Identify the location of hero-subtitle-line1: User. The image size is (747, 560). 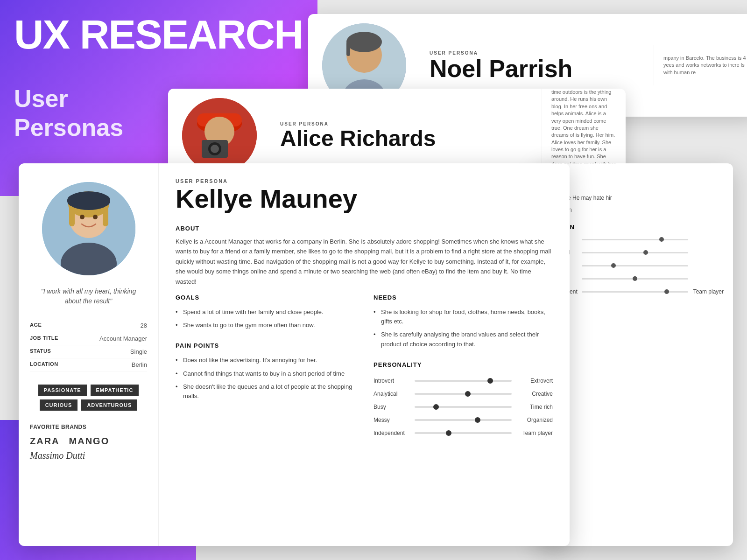
(69, 98).